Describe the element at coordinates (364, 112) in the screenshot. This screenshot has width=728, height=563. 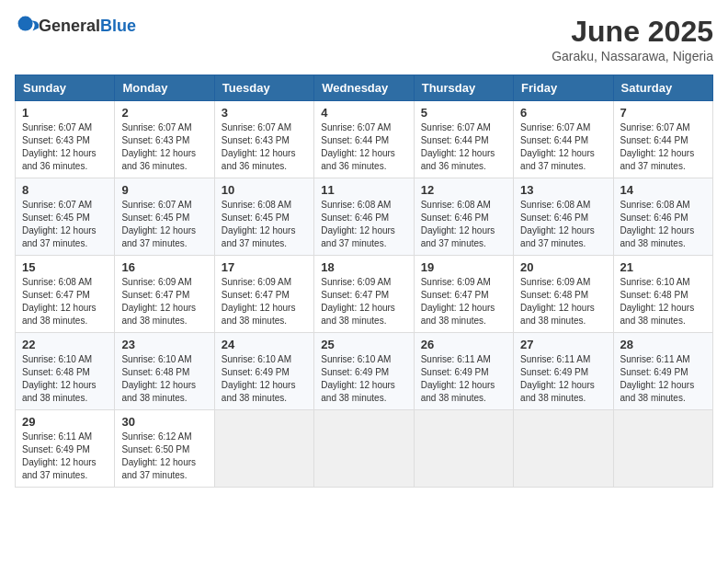
I see `day-number: 4` at that location.